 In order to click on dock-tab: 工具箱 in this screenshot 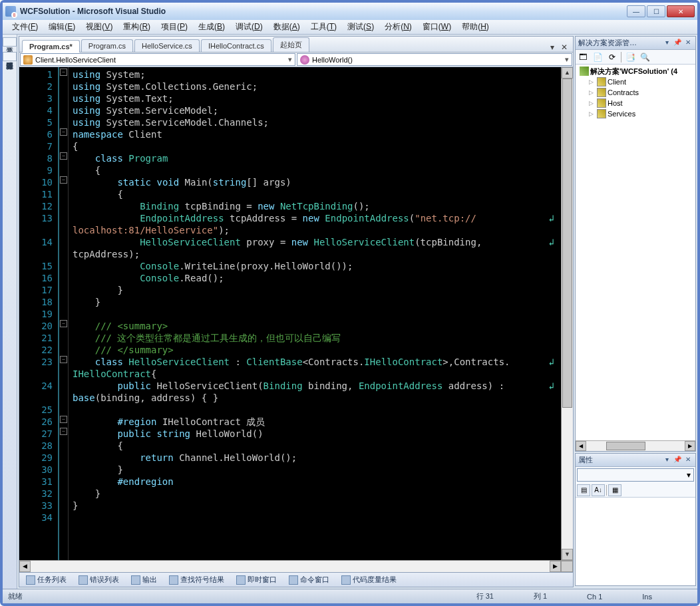, I will do `click(9, 42)`.